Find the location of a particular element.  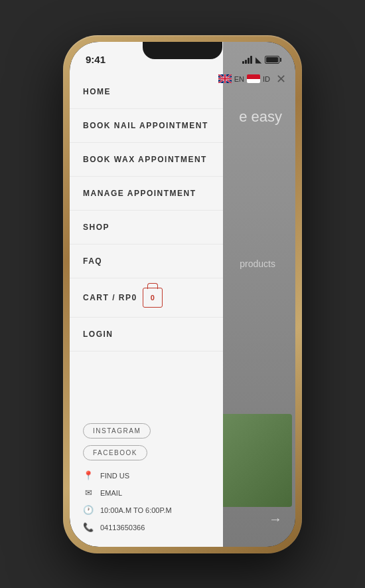

close-menu-button: ✕ is located at coordinates (281, 79).